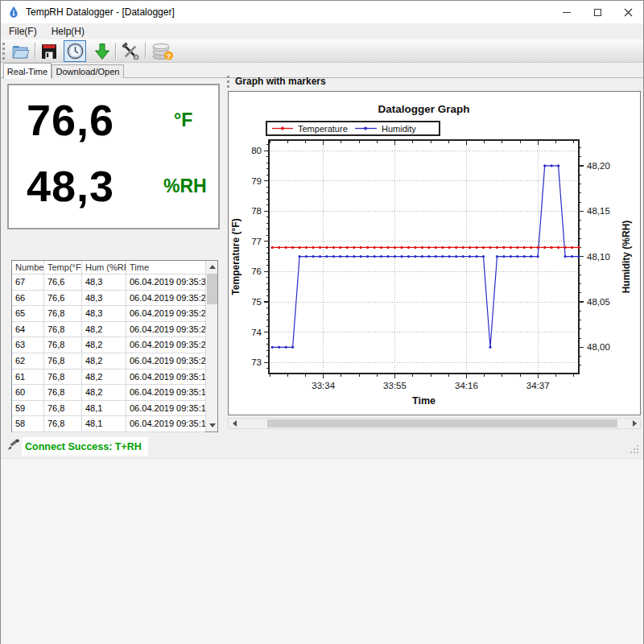 The image size is (644, 644). I want to click on table-row: 6076,848,206.04.2019 09:35:16, so click(109, 393).